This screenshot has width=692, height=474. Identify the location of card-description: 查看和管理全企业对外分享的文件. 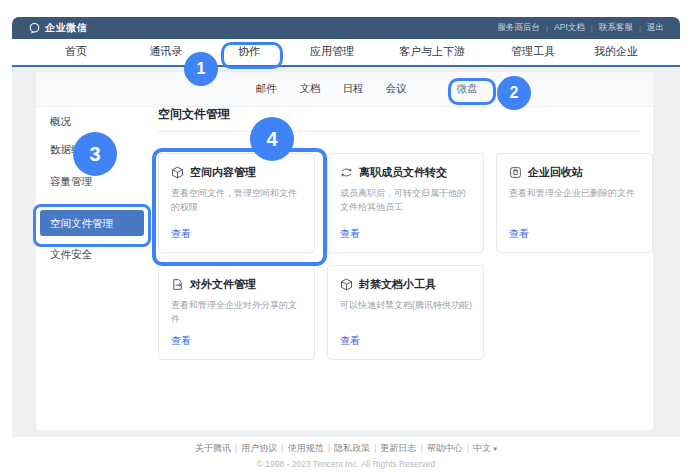
(238, 312).